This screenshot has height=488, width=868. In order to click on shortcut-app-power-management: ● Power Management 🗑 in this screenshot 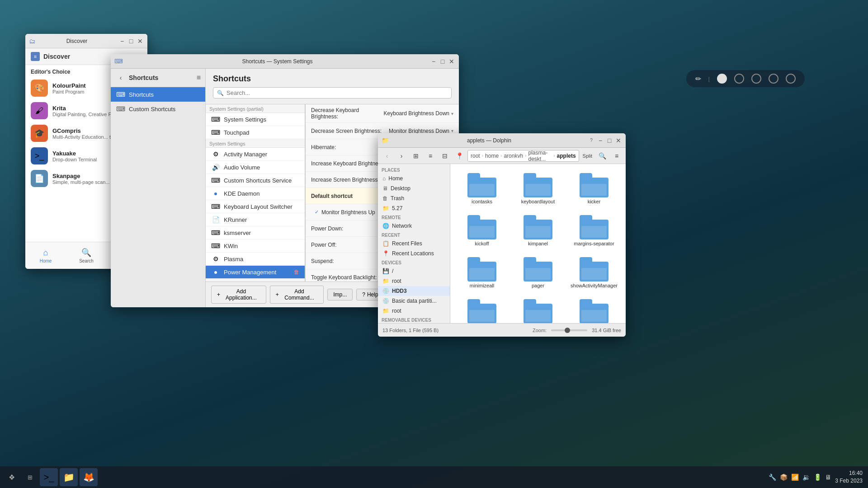, I will do `click(255, 272)`.